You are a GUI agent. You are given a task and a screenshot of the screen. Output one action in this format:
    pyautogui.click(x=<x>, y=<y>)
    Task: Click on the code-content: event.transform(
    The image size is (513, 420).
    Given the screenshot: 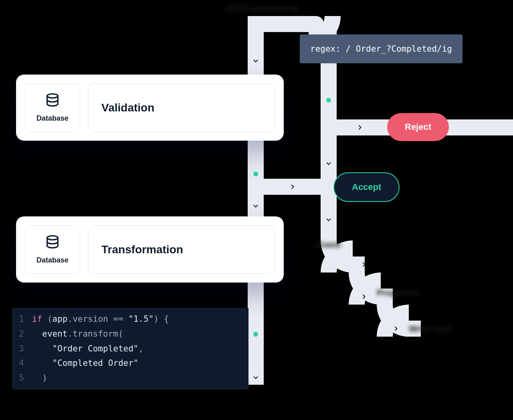 What is the action you would take?
    pyautogui.click(x=78, y=334)
    